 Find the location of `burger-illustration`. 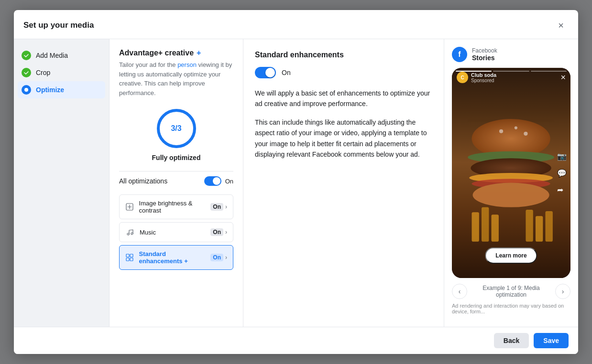

burger-illustration is located at coordinates (511, 173).